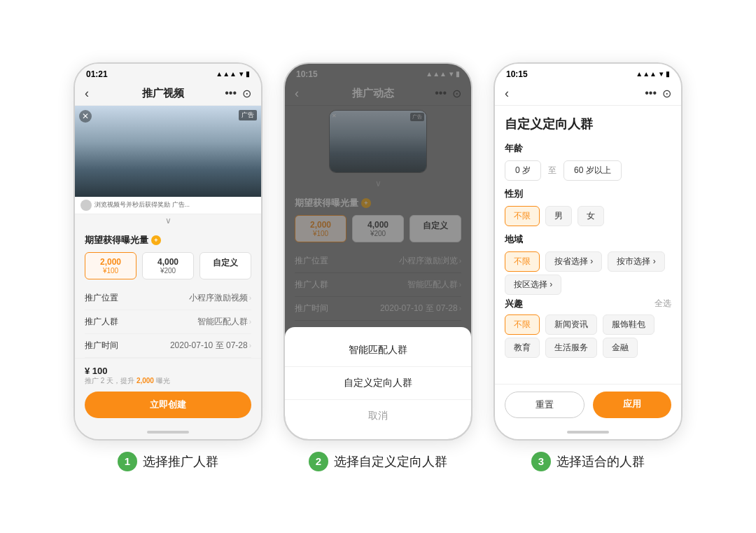 The image size is (756, 533). I want to click on gender-tag-3-0: 不限, so click(522, 216).